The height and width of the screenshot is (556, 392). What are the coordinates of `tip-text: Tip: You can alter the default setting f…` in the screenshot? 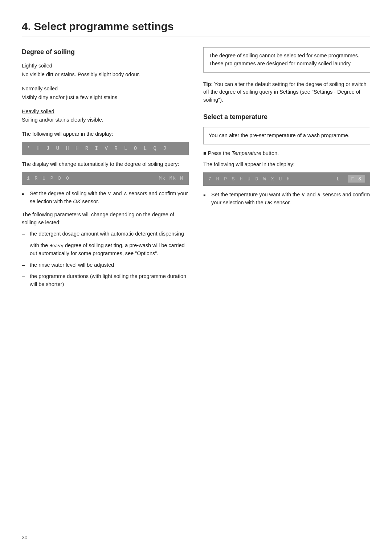 It's located at (287, 92).